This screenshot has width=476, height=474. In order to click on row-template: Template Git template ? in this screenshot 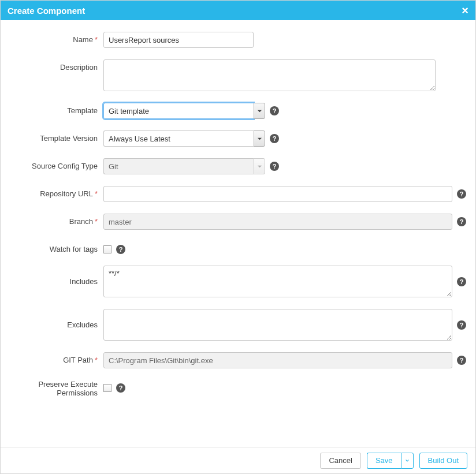, I will do `click(236, 111)`.